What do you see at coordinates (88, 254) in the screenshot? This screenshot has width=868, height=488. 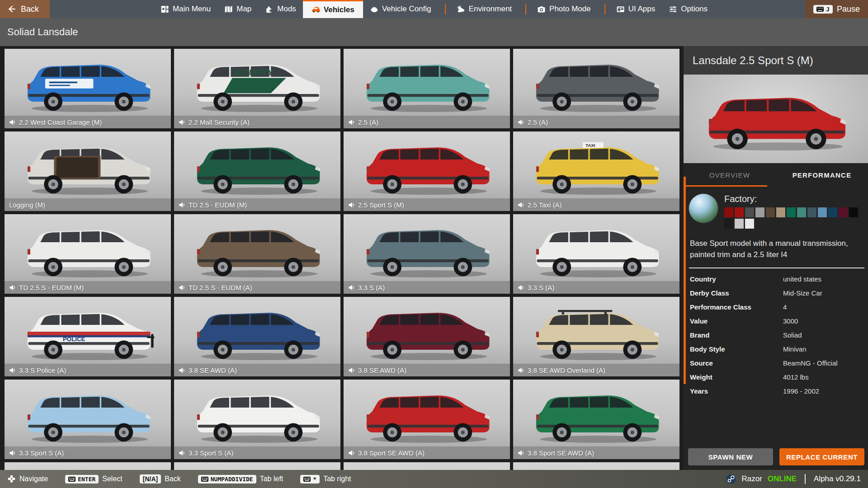 I see `vehicle-tile: TD 2.5 S - EUDM (M)` at bounding box center [88, 254].